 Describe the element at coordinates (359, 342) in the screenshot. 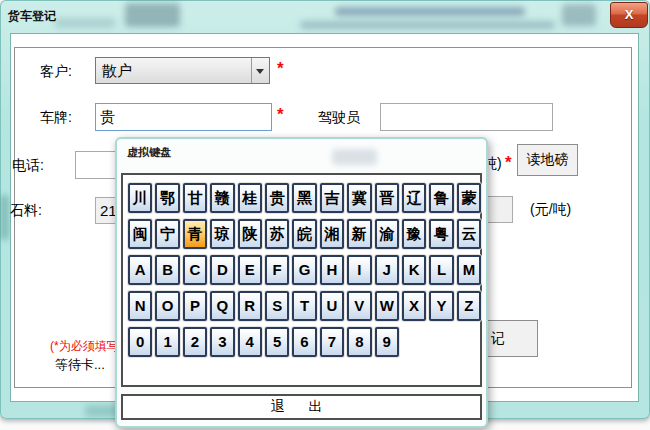

I see `key-8: 8` at that location.